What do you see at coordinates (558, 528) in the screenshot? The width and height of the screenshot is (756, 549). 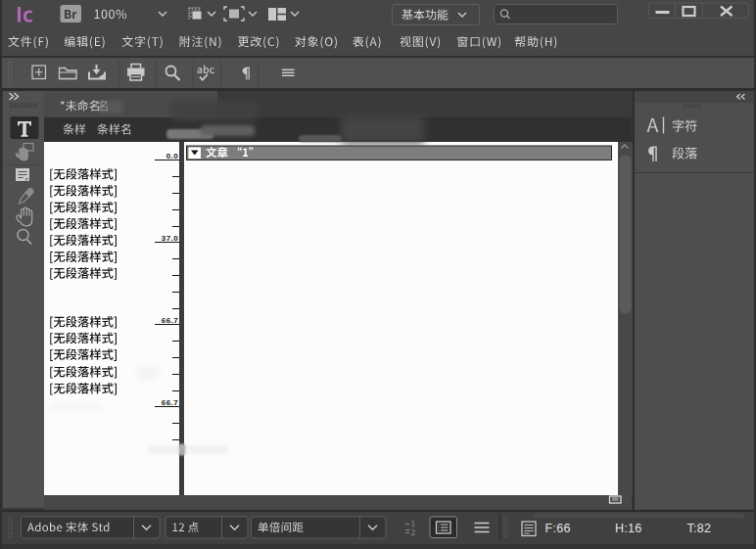 I see `svg-text: F:66` at bounding box center [558, 528].